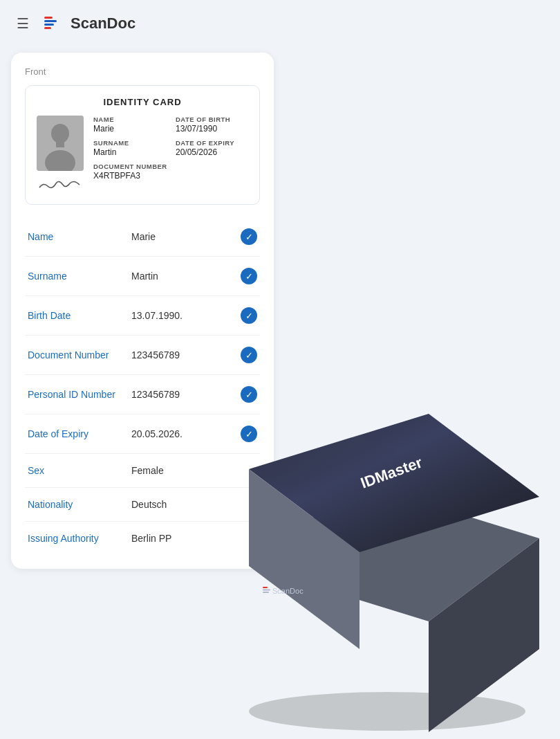  What do you see at coordinates (130, 143) in the screenshot?
I see `card-surname-label: SURNAME` at bounding box center [130, 143].